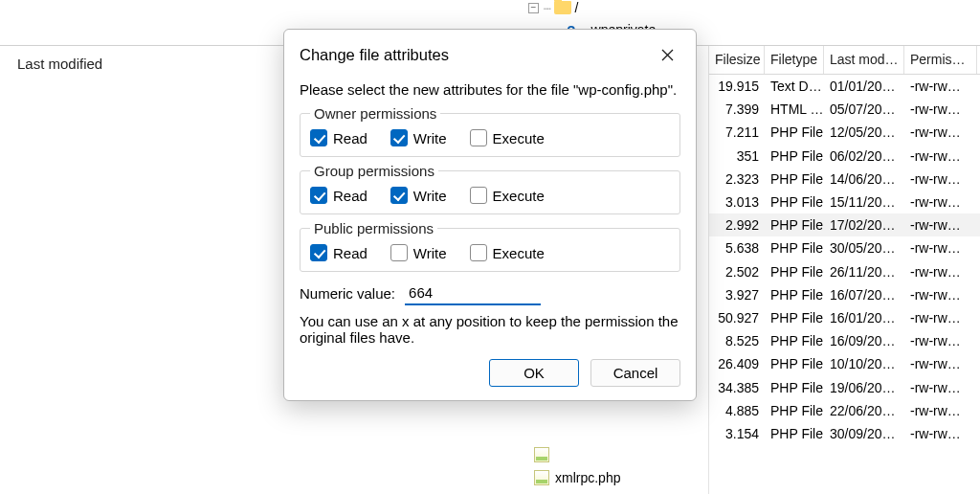  Describe the element at coordinates (419, 195) in the screenshot. I see `group-write-checkbox: Write` at that location.